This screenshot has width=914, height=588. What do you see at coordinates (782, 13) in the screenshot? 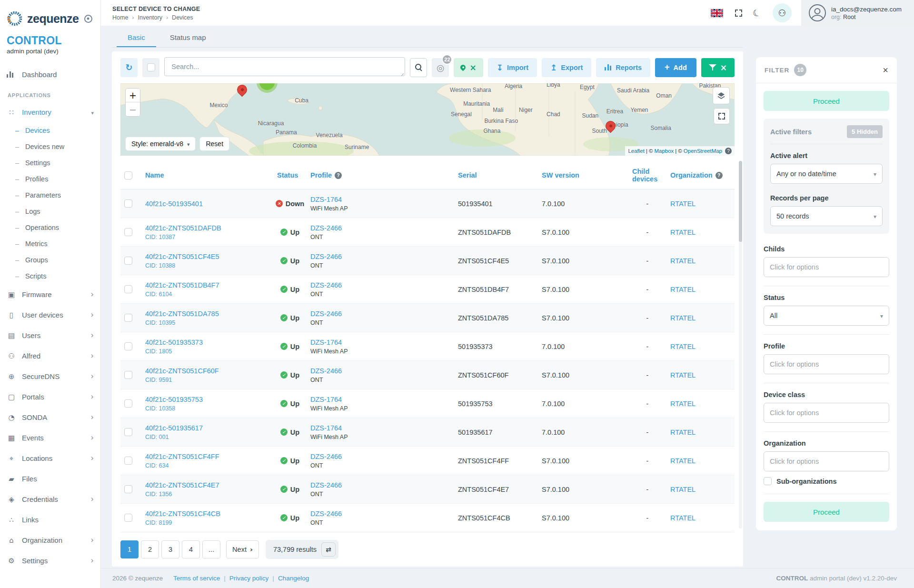
I see `assistant-button: ⚇` at bounding box center [782, 13].